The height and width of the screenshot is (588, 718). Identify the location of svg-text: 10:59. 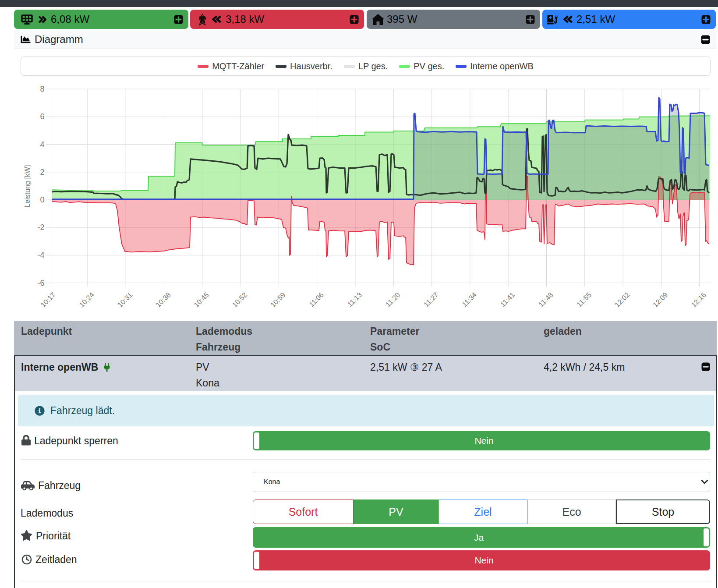
(278, 300).